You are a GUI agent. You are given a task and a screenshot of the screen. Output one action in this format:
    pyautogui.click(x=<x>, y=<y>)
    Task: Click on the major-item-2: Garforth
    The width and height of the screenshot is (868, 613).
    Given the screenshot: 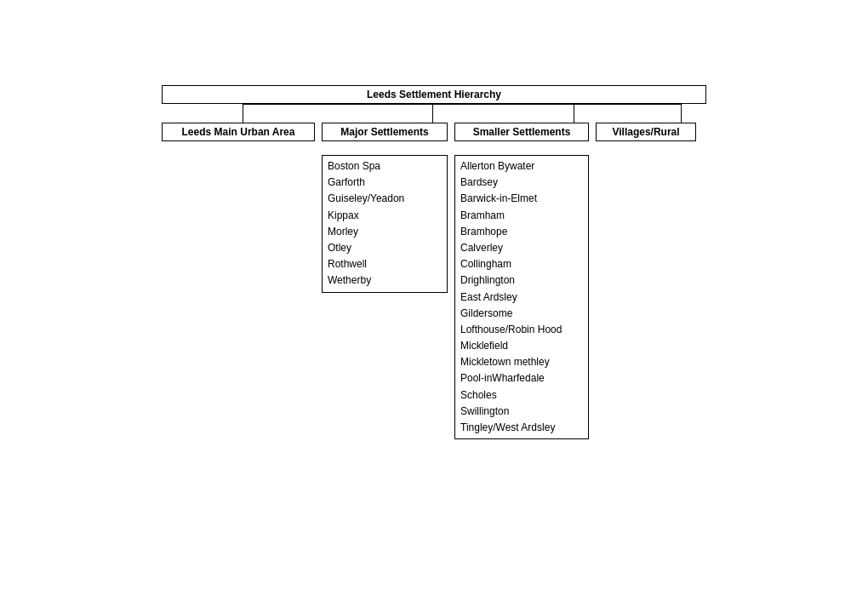 What is the action you would take?
    pyautogui.click(x=385, y=182)
    